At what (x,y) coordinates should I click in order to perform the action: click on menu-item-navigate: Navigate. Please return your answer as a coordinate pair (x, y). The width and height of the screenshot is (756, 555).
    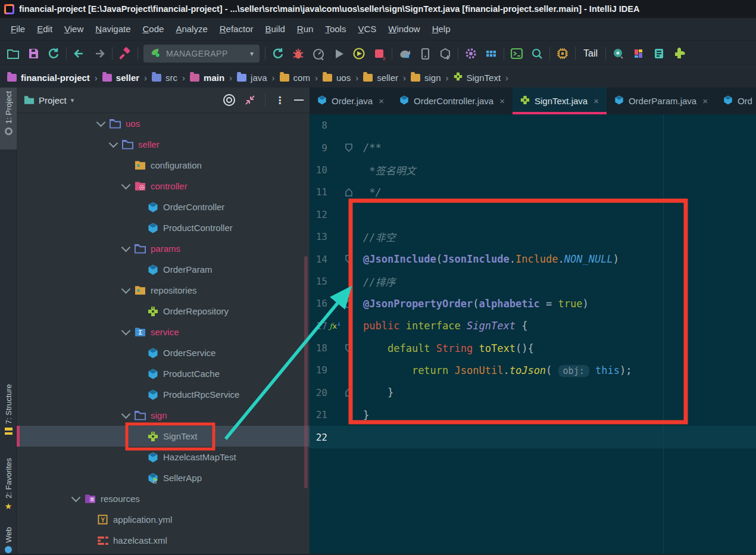
    Looking at the image, I should click on (113, 29).